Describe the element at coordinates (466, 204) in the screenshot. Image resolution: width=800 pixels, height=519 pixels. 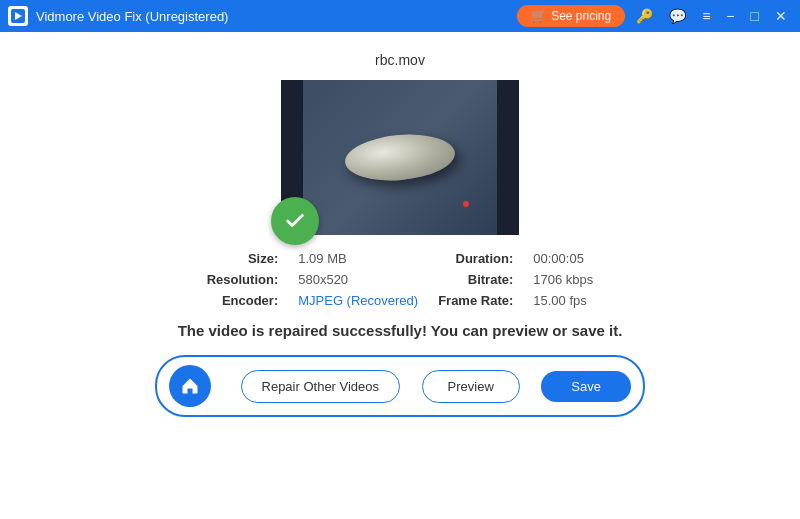
I see `cursor-indicator` at that location.